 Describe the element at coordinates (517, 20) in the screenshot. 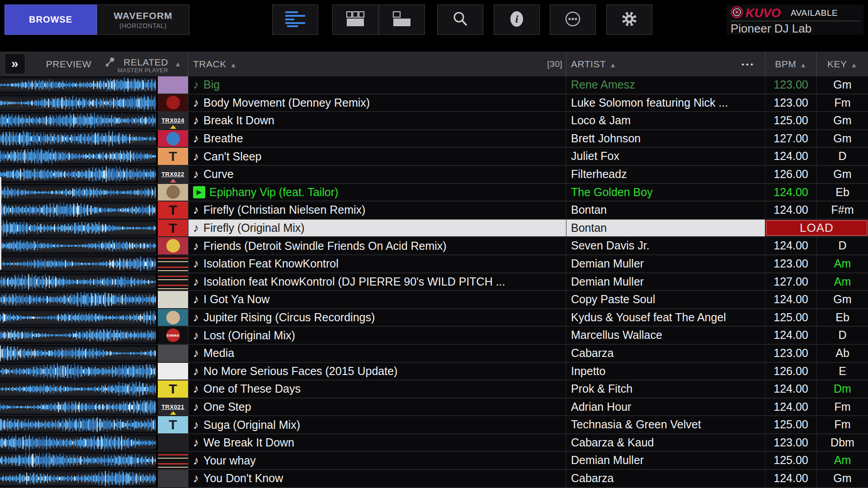

I see `info-button: i` at that location.